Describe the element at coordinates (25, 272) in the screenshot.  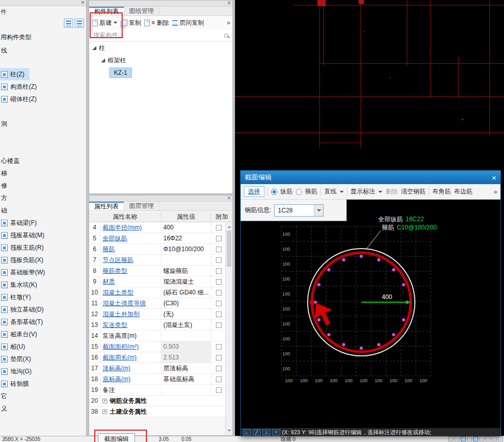
I see `sidebar-item: 基础板带(W)` at that location.